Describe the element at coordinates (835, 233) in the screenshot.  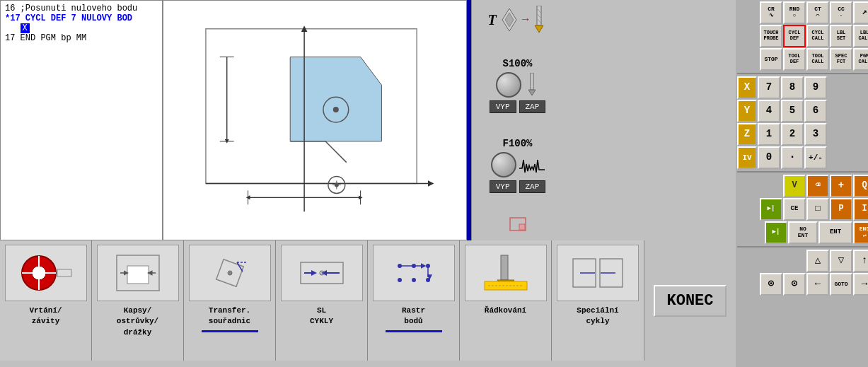
I see `ent-button: ENT` at that location.